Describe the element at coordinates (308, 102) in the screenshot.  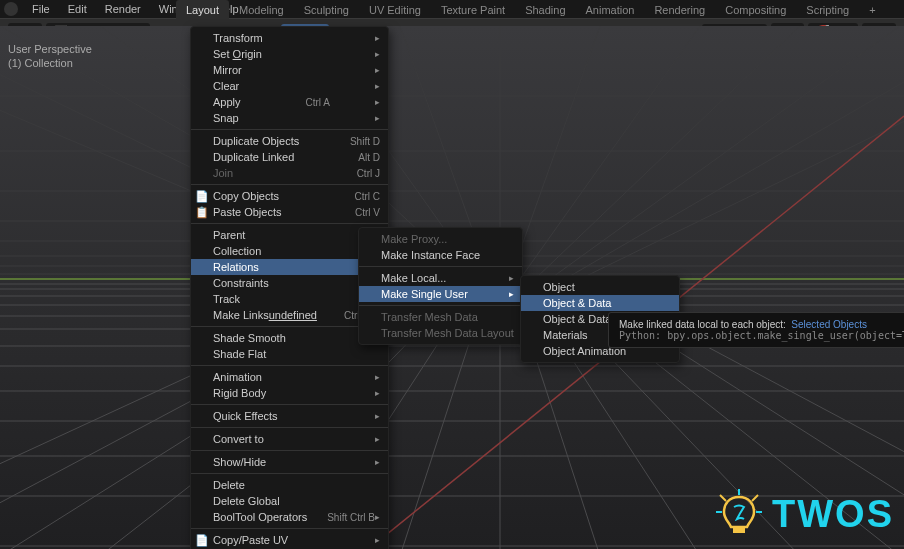
I see `menu-item-shortcut: Ctrl A` at that location.